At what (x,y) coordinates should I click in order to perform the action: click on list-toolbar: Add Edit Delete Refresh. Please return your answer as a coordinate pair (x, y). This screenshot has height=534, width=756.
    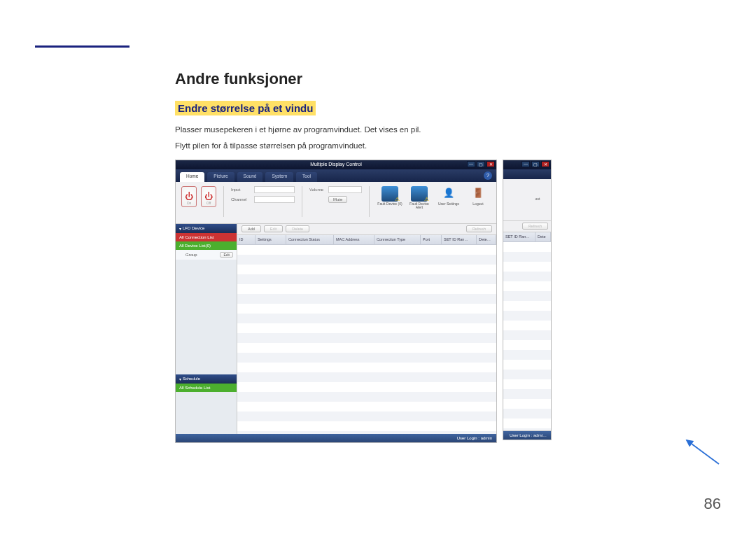
    Looking at the image, I should click on (367, 230).